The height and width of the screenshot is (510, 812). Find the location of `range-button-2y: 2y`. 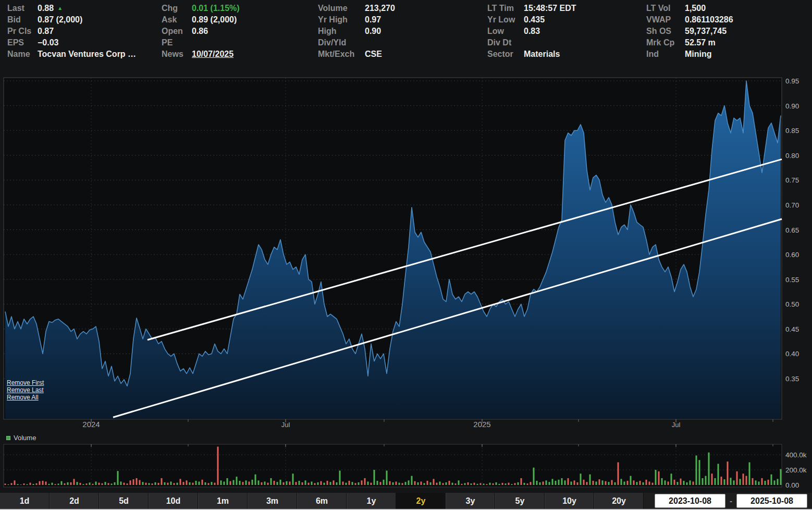

range-button-2y: 2y is located at coordinates (421, 501).